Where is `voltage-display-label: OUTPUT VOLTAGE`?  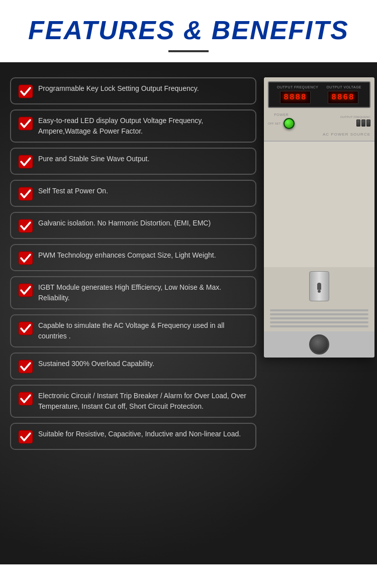
voltage-display-label: OUTPUT VOLTAGE is located at coordinates (344, 87).